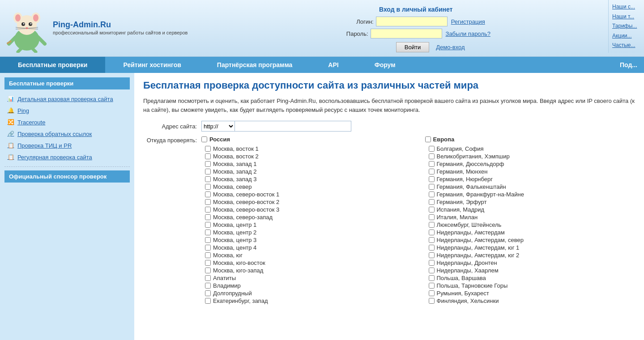 The height and width of the screenshot is (340, 644). Describe the element at coordinates (307, 164) in the screenshot. I see `list-item: Москва, запад 1` at that location.